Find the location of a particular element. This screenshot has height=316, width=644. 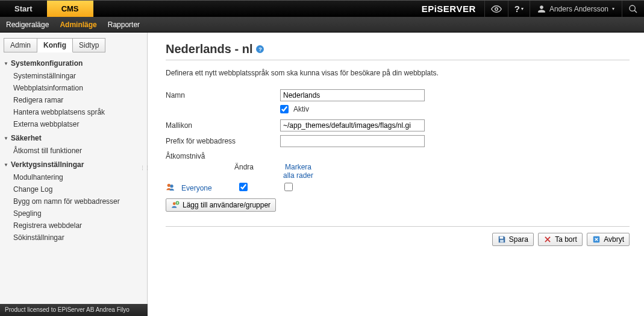

sidebar-item-spegling: Spegling is located at coordinates (73, 213).